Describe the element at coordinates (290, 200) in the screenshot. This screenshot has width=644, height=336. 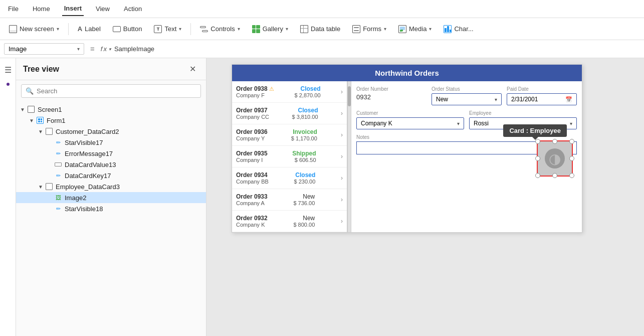
I see `order-item-0933: Order 0933 Company A New $ 736.00 ›` at that location.